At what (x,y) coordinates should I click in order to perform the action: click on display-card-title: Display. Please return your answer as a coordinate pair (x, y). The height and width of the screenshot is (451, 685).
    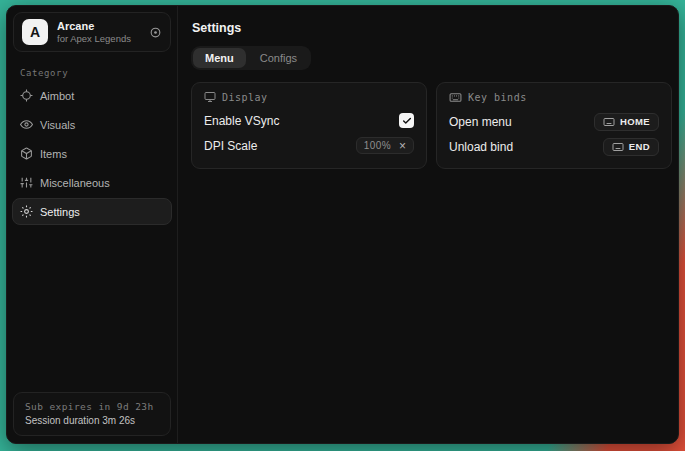
    Looking at the image, I should click on (245, 98).